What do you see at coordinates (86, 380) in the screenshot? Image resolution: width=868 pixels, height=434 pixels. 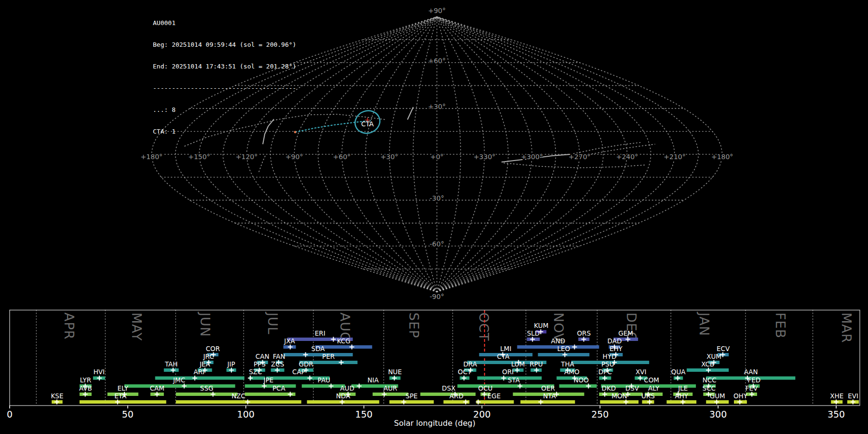 I see `shower-label-LYR: LYR` at bounding box center [86, 380].